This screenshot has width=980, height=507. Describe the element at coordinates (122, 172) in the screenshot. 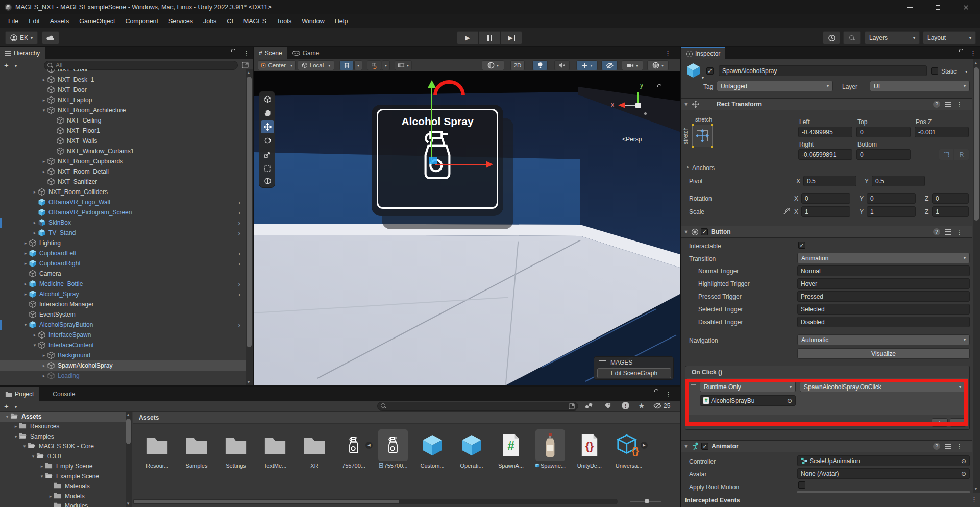

I see `hierarchy-row-nxt-room-detail: ▸NXT_Room_Detail` at that location.